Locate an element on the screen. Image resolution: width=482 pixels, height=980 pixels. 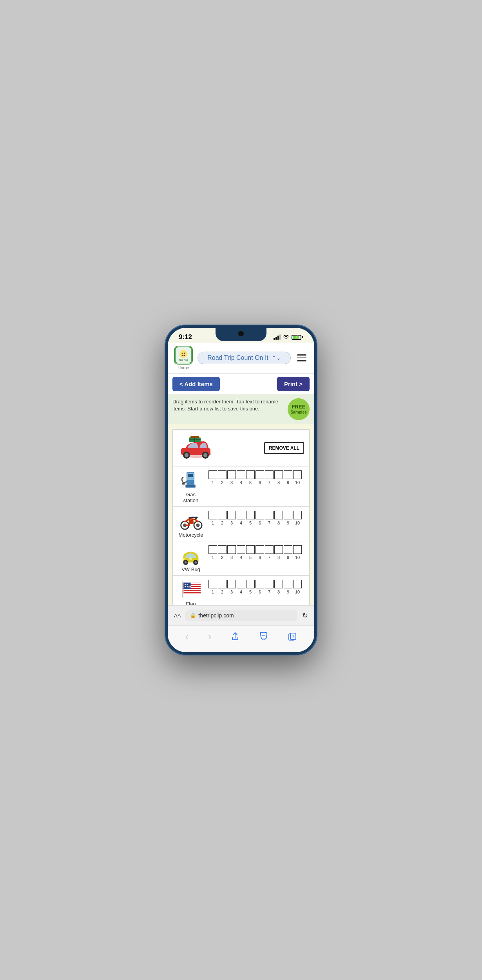
gas-station-image-area: Gasstation is located at coordinates (191, 487).